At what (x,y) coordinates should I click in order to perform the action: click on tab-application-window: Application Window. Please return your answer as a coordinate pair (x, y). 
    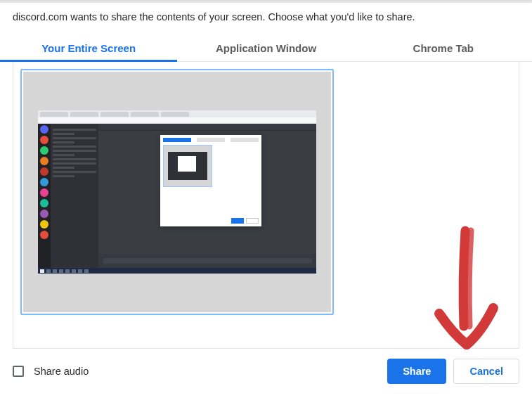
    Looking at the image, I should click on (266, 48).